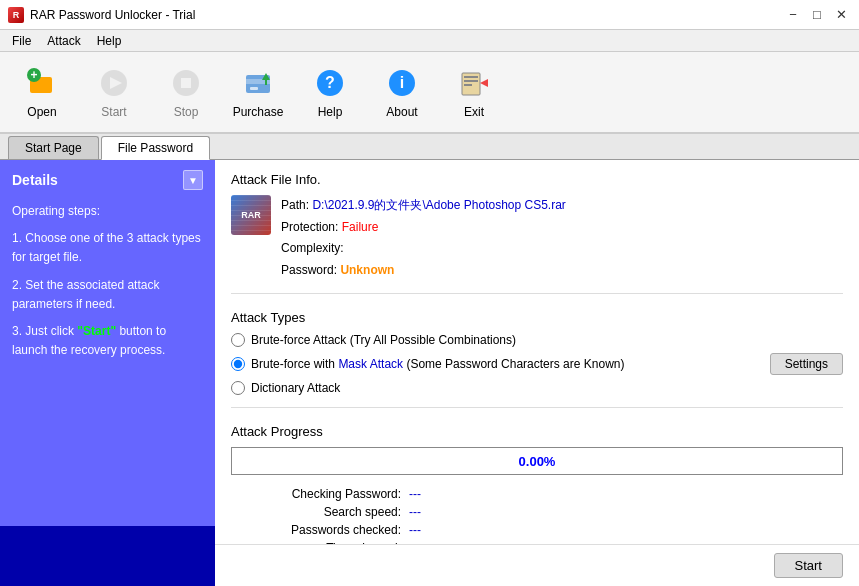 The height and width of the screenshot is (586, 859). I want to click on start-icon, so click(114, 83).